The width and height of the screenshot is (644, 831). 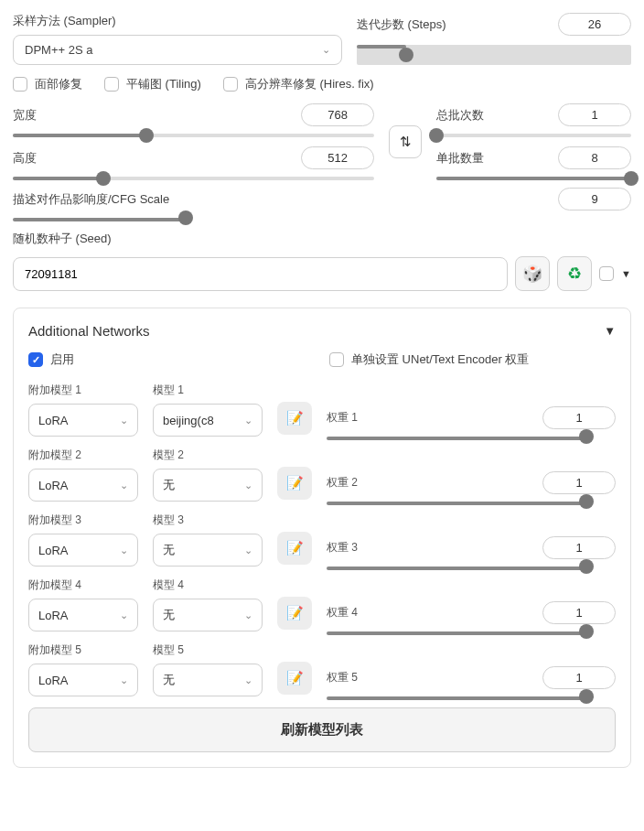 What do you see at coordinates (83, 680) in the screenshot?
I see `addon-type-select-5: LoRA⌄` at bounding box center [83, 680].